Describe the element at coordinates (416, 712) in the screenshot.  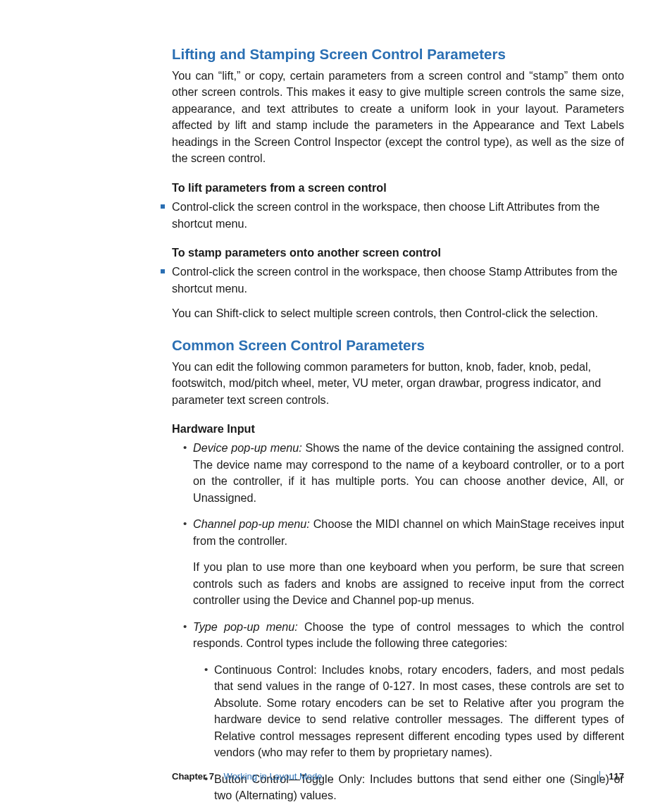
I see `list-item-continuous: Continuous Control: Includes knobs, rota…` at that location.